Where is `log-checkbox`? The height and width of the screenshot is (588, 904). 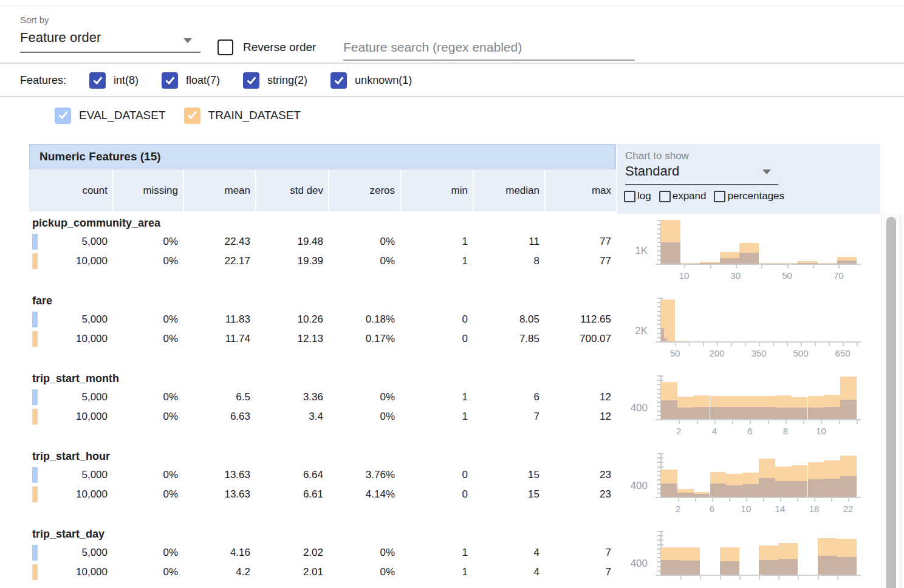 log-checkbox is located at coordinates (629, 197).